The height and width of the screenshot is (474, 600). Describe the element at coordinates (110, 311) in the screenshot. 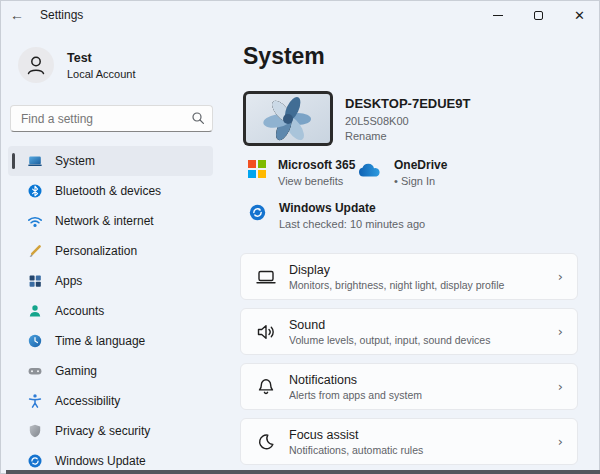

I see `sidebar-item-accounts: Accounts` at that location.